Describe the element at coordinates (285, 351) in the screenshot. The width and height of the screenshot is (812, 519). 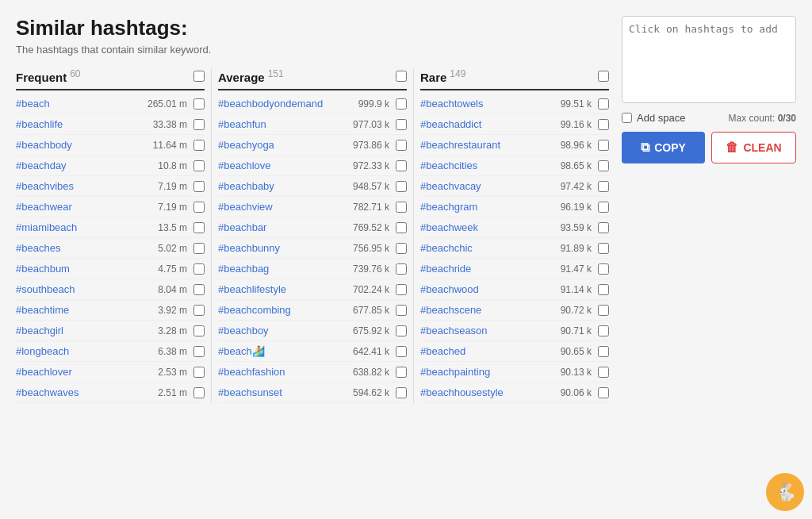
I see `hashtag-link: #beach🏄` at that location.